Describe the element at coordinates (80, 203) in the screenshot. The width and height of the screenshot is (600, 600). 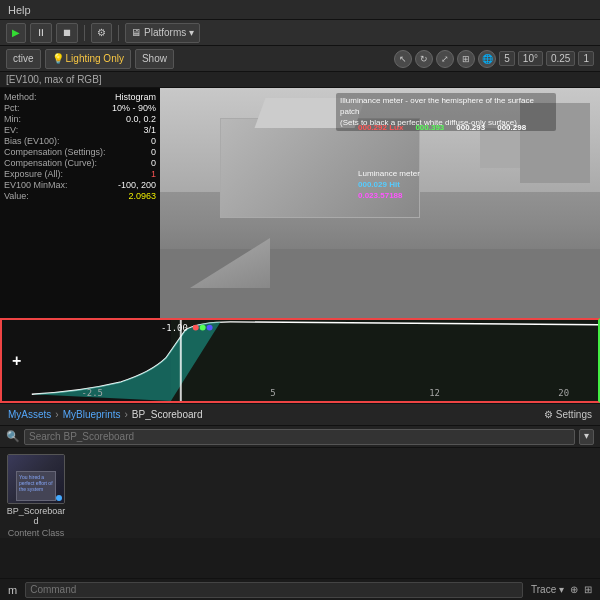
I see `exposure-info-panel: Method: Histogram Pct: 10% - 90% Min: 0.…` at that location.